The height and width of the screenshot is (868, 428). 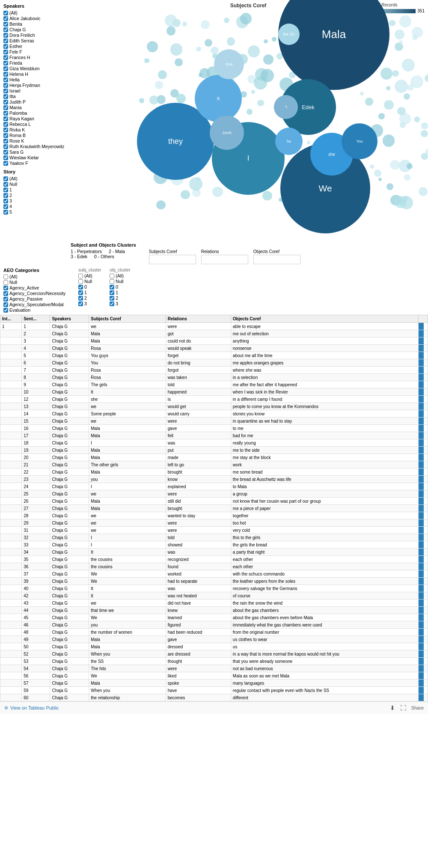 I want to click on table-row: 17Chaja GMalafeltbad for me, so click(x=214, y=436).